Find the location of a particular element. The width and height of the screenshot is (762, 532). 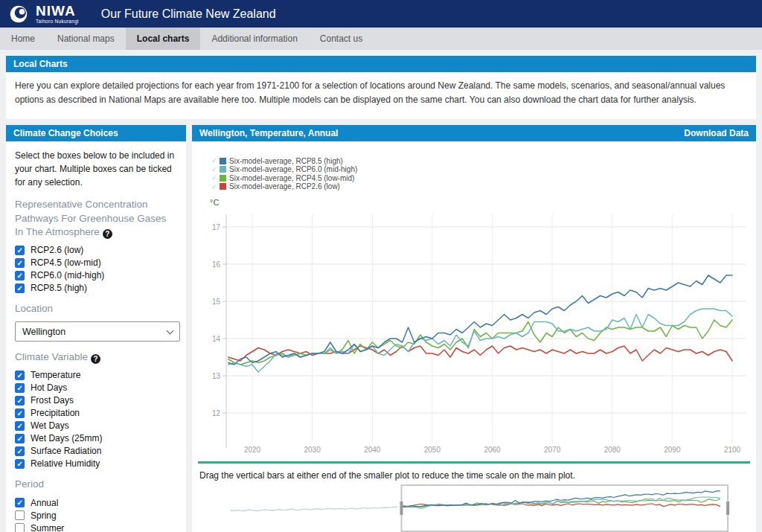

svg-text: 2050 is located at coordinates (433, 449).